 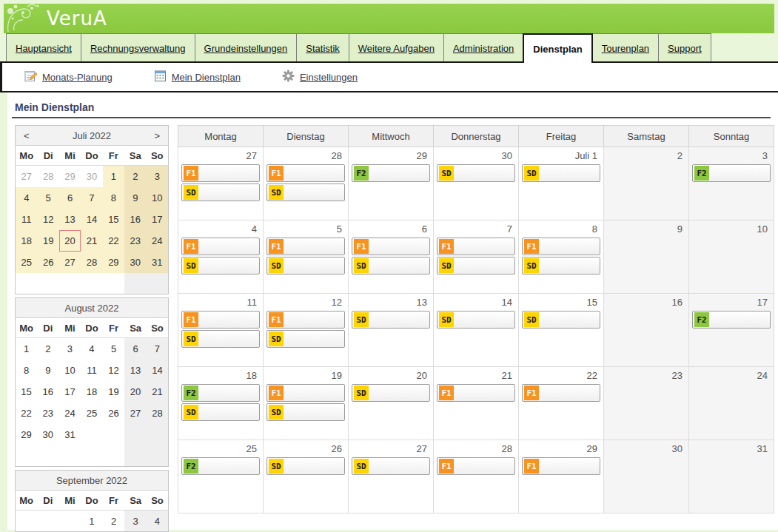 I want to click on mini-day-cell: 21, so click(x=92, y=241).